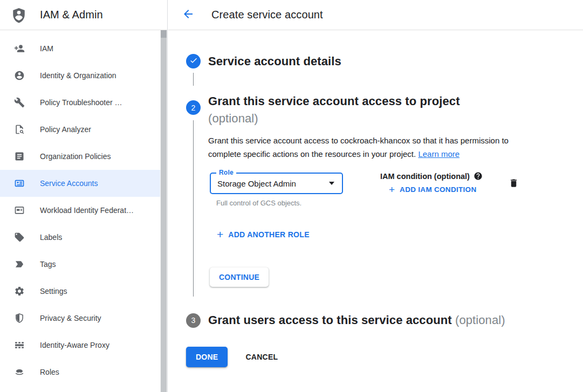 The width and height of the screenshot is (583, 392). What do you see at coordinates (188, 15) in the screenshot?
I see `back-button` at bounding box center [188, 15].